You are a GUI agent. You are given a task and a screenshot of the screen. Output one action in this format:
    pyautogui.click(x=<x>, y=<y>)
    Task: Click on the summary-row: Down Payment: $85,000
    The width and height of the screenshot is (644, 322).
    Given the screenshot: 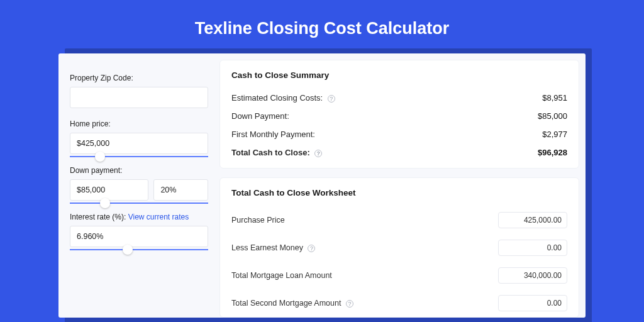 What is the action you would take?
    pyautogui.click(x=399, y=116)
    